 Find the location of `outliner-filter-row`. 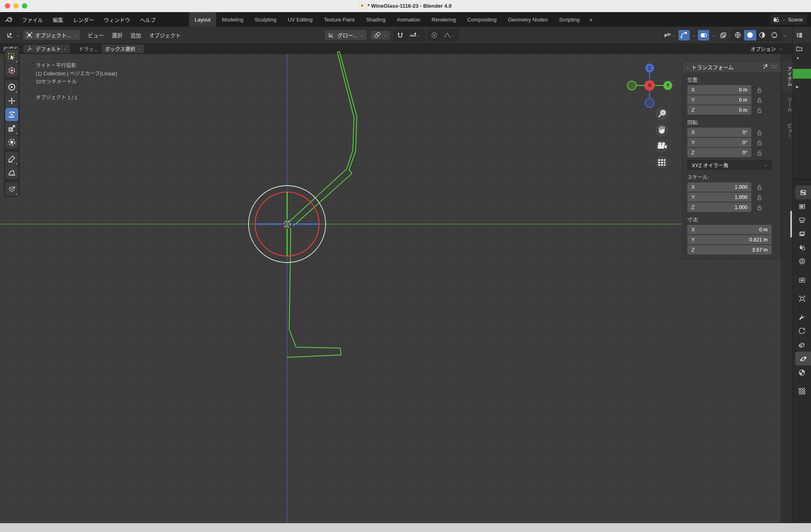

outliner-filter-row is located at coordinates (802, 49).